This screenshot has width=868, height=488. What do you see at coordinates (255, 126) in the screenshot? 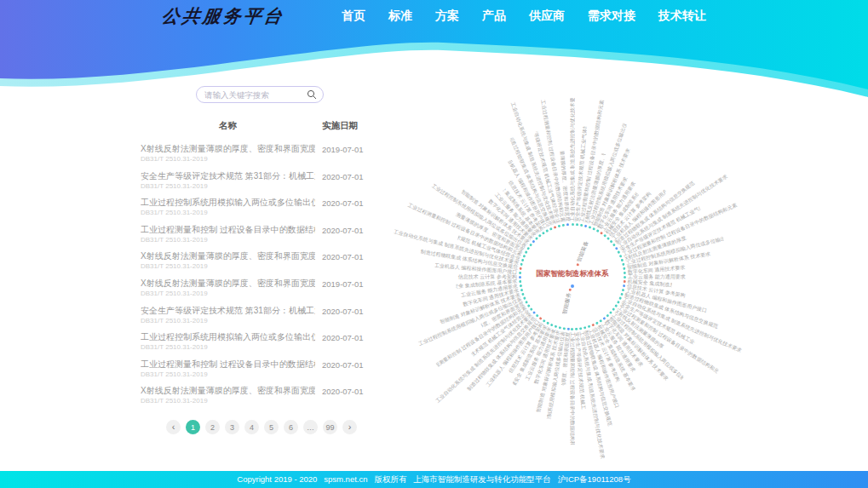
I see `table-header: 名称 实施日期` at bounding box center [255, 126].